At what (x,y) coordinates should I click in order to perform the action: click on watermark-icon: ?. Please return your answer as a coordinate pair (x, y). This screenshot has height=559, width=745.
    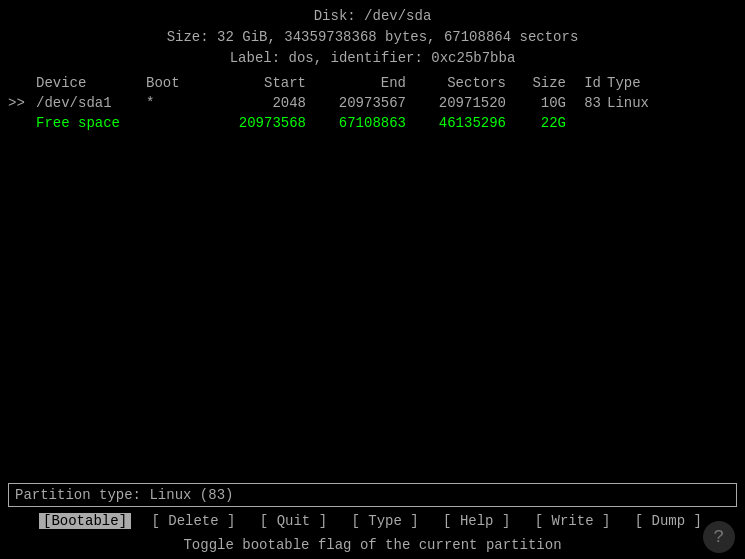
    Looking at the image, I should click on (719, 537).